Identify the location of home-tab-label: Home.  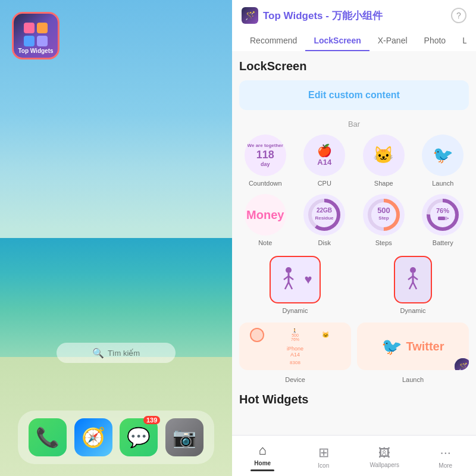
(262, 463).